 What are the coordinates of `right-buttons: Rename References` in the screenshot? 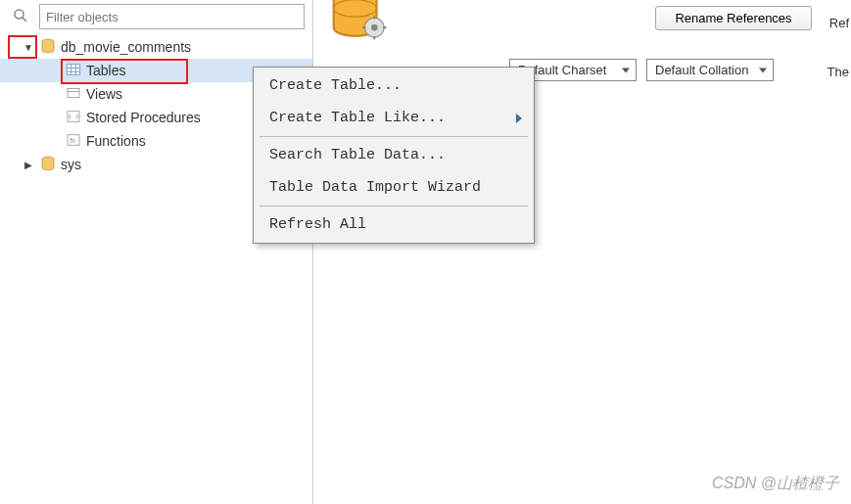 It's located at (733, 18).